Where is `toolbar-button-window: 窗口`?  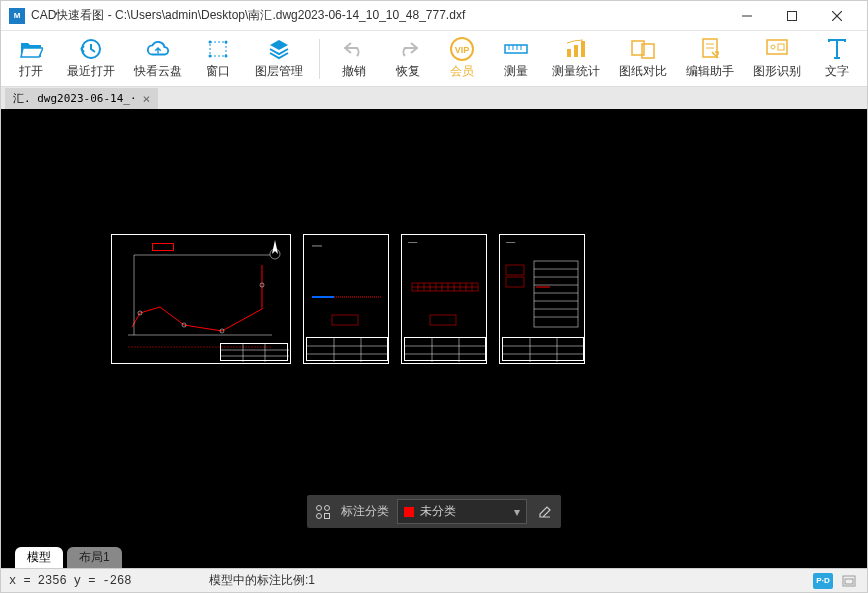
toolbar-button-window: 窗口 is located at coordinates (218, 58).